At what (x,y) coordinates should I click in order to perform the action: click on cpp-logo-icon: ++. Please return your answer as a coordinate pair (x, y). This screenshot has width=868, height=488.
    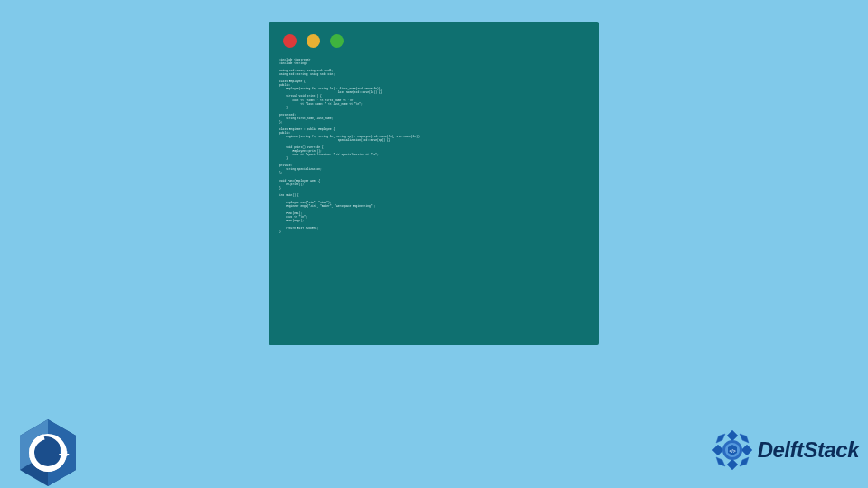
    Looking at the image, I should click on (48, 453).